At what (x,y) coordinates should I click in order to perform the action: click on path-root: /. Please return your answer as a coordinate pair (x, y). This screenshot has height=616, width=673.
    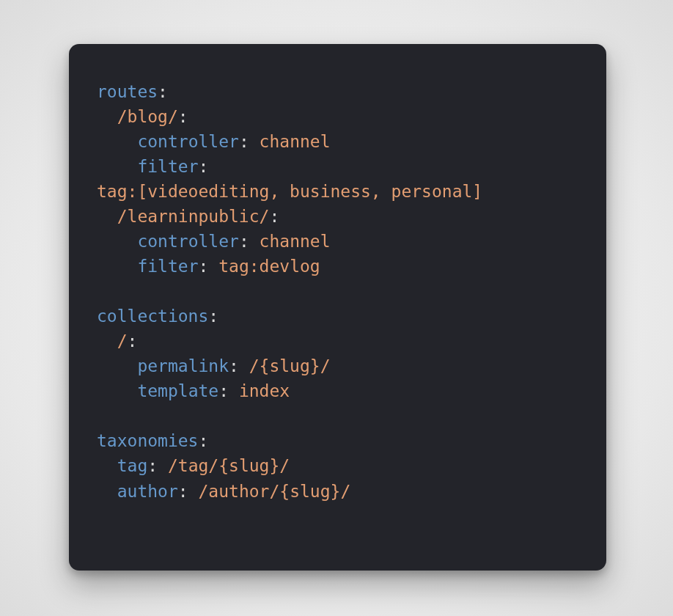
    Looking at the image, I should click on (122, 341).